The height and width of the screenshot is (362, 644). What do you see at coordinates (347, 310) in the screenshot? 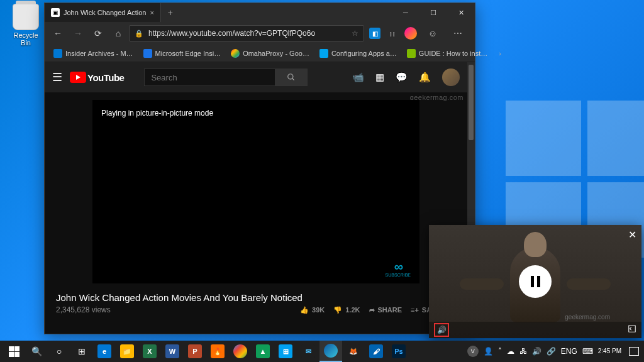
I see `dislike-button: 👎1.2K` at bounding box center [347, 310].